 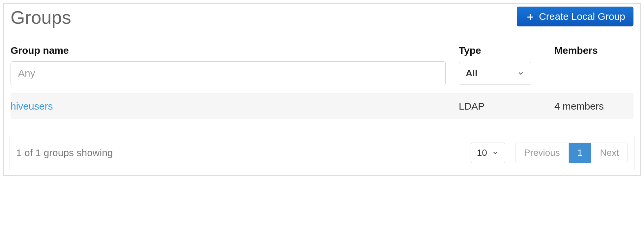 I want to click on column-header-members: Members, so click(x=594, y=51).